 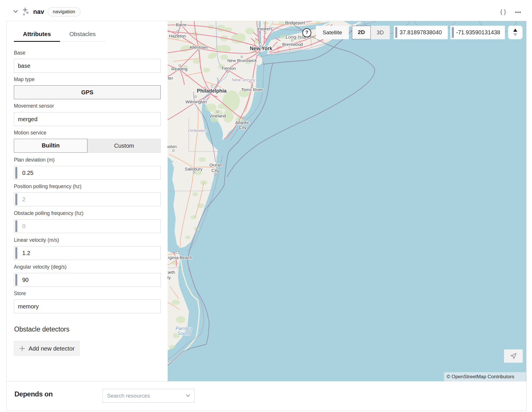 I want to click on svg-text: Sound, so click(x=184, y=334).